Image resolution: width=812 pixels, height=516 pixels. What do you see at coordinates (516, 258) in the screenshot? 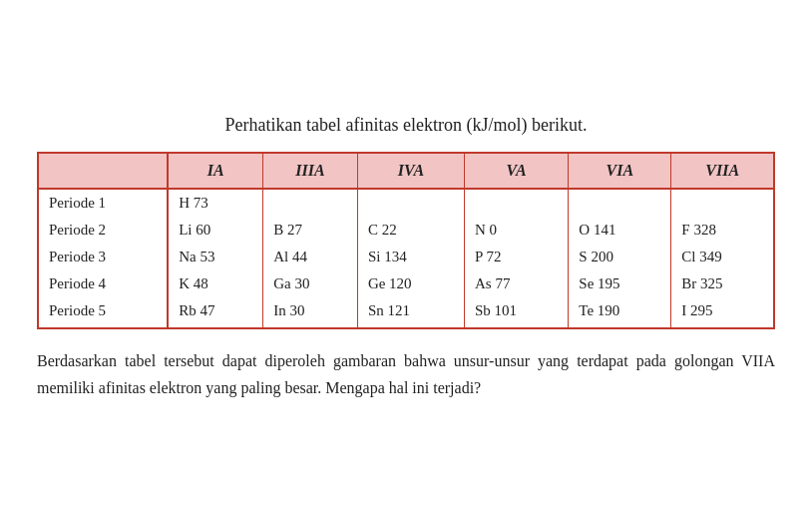
I see `cell-r2-c4: P 72` at bounding box center [516, 258].